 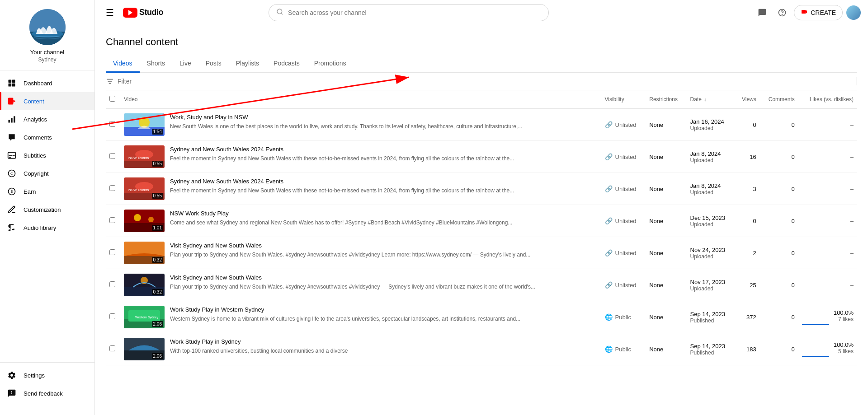 What do you see at coordinates (47, 228) in the screenshot?
I see `sidebar-item-audio-library: Audio library` at bounding box center [47, 228].